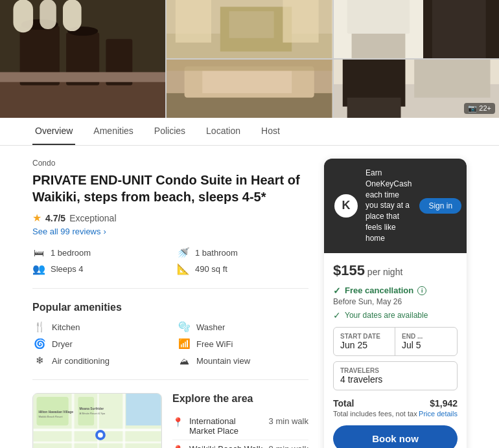  I want to click on rating-row: ★ 4.7/5 Exceptional, so click(170, 218).